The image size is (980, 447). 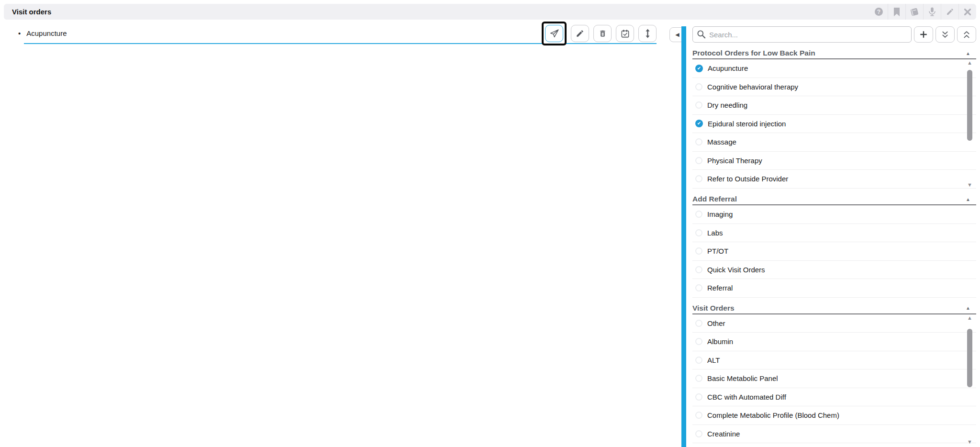 What do you see at coordinates (753, 87) in the screenshot?
I see `order-item-label: Cognitive behavioral therapy` at bounding box center [753, 87].